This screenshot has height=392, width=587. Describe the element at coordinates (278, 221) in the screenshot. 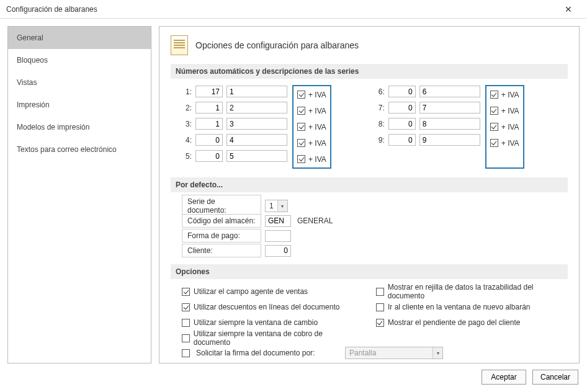

I see `almacen-code-input` at that location.